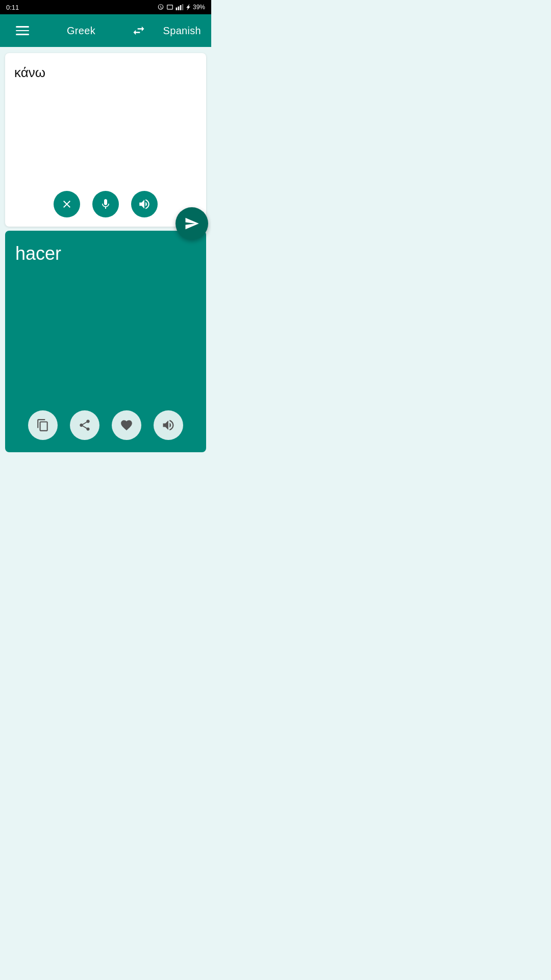 Image resolution: width=551 pixels, height=980 pixels. What do you see at coordinates (43, 425) in the screenshot?
I see `copy-icon` at bounding box center [43, 425].